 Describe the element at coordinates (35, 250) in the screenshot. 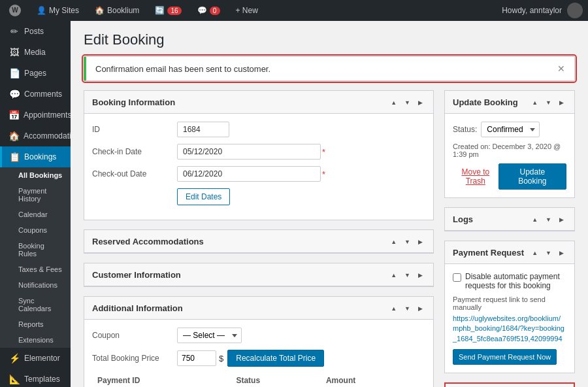

I see `submenu-booking-rules: Booking Rules` at that location.